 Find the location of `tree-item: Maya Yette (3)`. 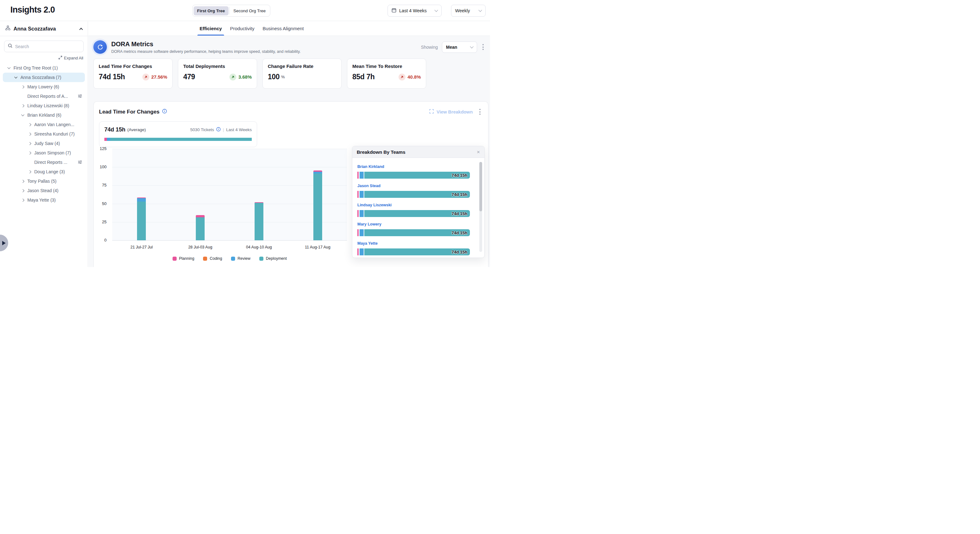

tree-item: Maya Yette (3) is located at coordinates (44, 200).